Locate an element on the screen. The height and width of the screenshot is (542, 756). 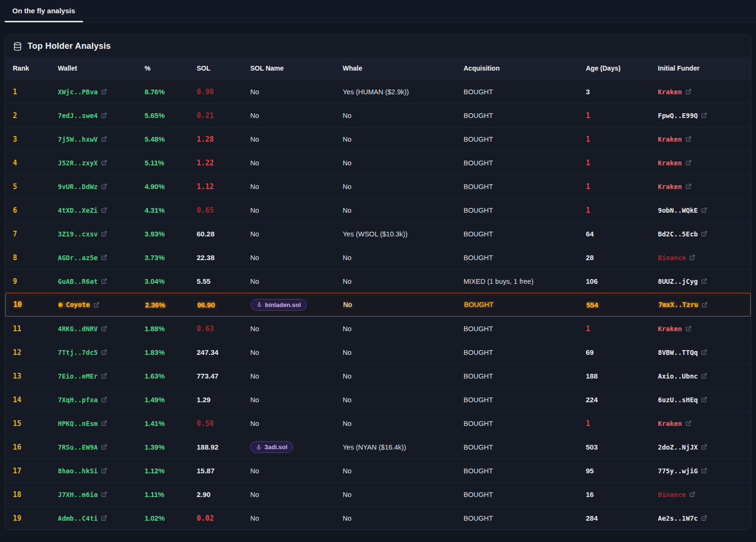
initial-funder-link: Bd2C..5Ecb is located at coordinates (701, 234).